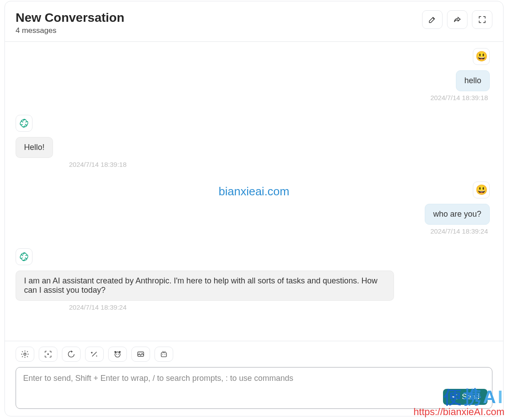 This screenshot has width=508, height=420. What do you see at coordinates (118, 354) in the screenshot?
I see `mask-button` at bounding box center [118, 354].